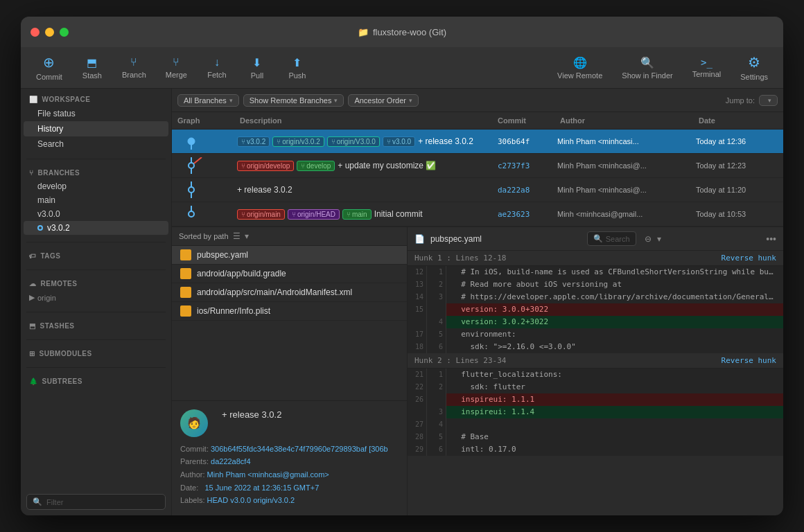 Image resolution: width=804 pixels, height=532 pixels. I want to click on parents-link: da222a8cf4, so click(231, 461).